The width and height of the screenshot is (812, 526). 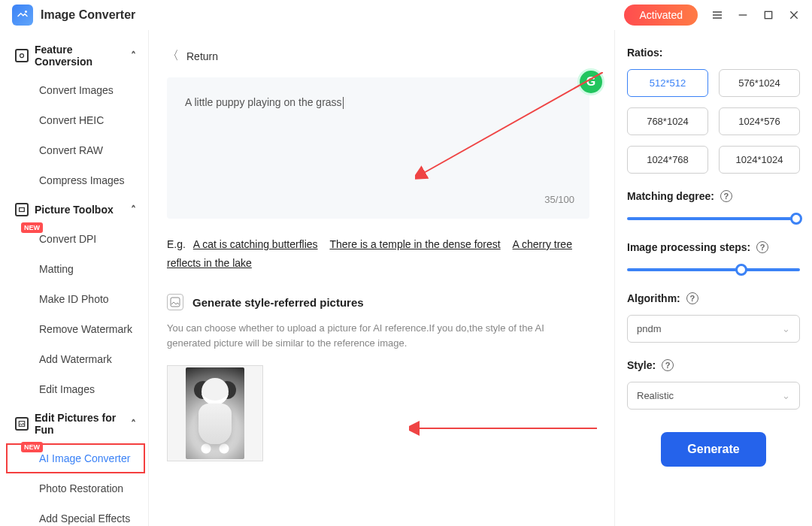 I want to click on maximize-icon, so click(x=768, y=15).